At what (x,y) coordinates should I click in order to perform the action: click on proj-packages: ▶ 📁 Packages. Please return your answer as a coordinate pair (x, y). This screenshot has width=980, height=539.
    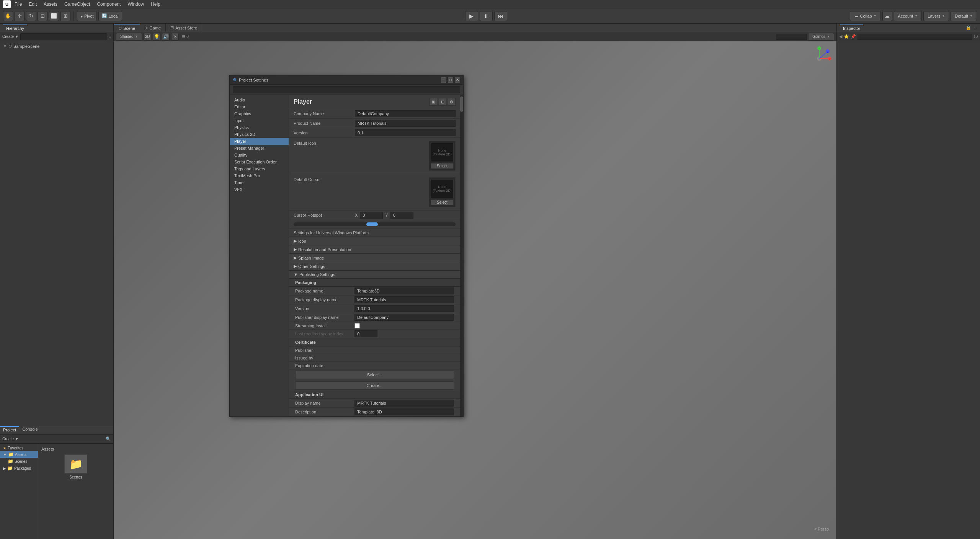
    Looking at the image, I should click on (19, 468).